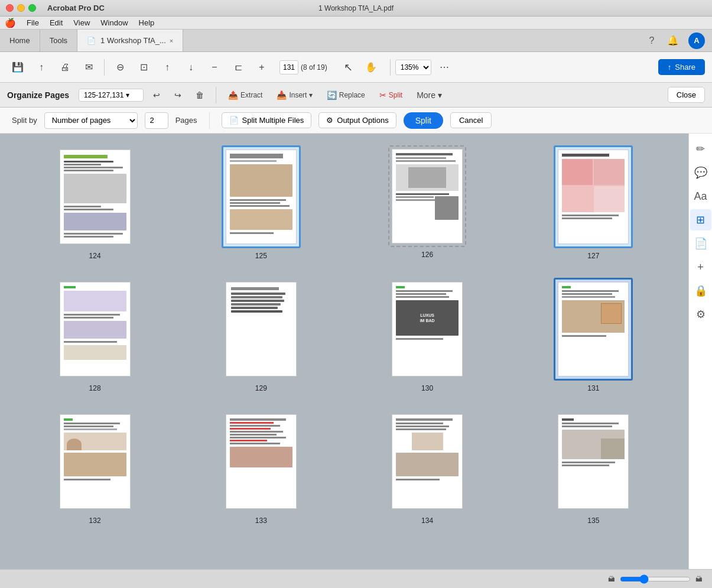 This screenshot has height=588, width=712. I want to click on page-thumb-133: 133, so click(261, 467).